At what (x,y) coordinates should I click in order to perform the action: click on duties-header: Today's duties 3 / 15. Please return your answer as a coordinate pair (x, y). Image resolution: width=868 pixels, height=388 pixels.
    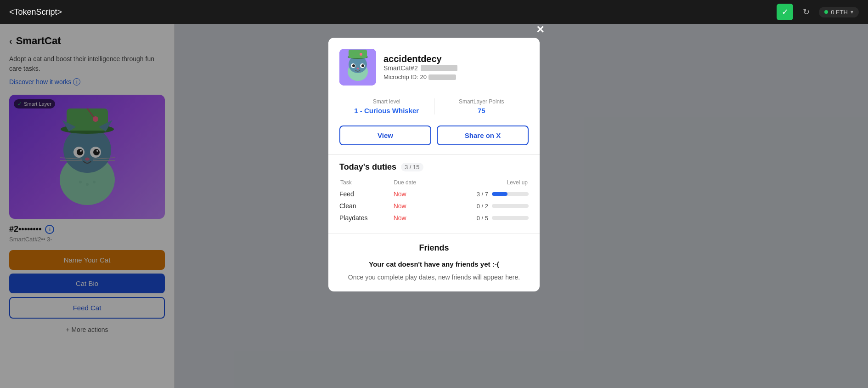
    Looking at the image, I should click on (434, 167).